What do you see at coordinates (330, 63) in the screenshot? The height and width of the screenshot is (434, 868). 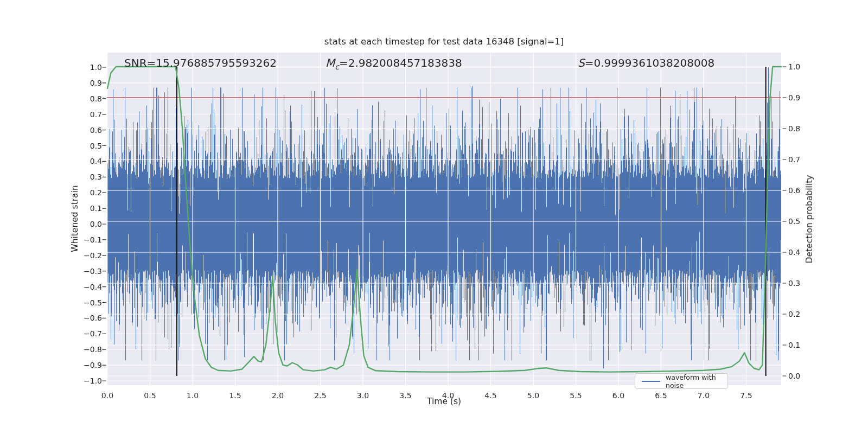 I see `annotation-mc-symbol: M` at bounding box center [330, 63].